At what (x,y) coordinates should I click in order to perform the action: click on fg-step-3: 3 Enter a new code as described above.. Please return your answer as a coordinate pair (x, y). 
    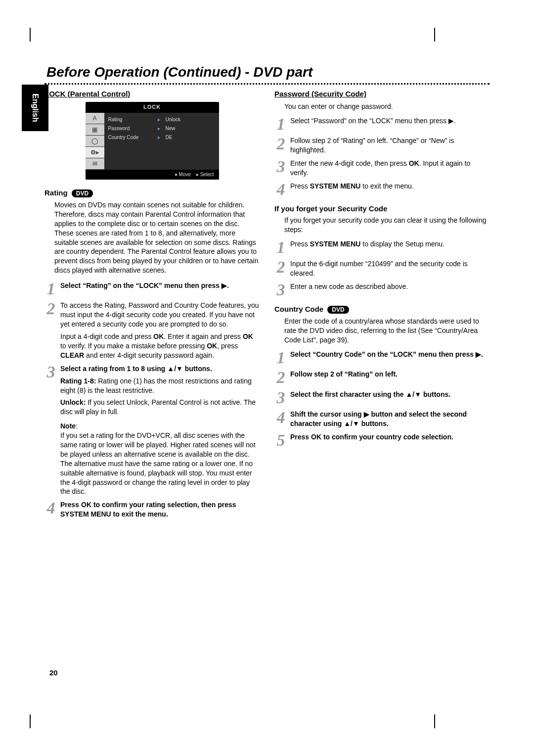
    Looking at the image, I should click on (382, 290).